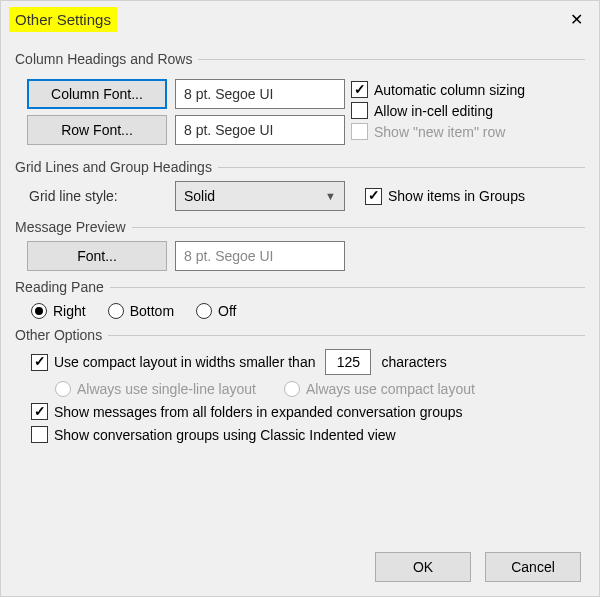 This screenshot has width=600, height=597. I want to click on group-header: Other Options, so click(300, 335).